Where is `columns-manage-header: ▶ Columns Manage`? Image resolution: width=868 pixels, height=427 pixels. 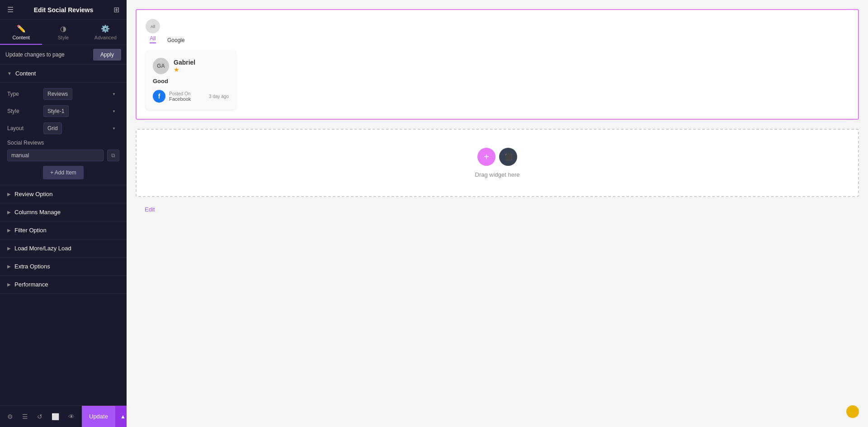
columns-manage-header: ▶ Columns Manage is located at coordinates (63, 212).